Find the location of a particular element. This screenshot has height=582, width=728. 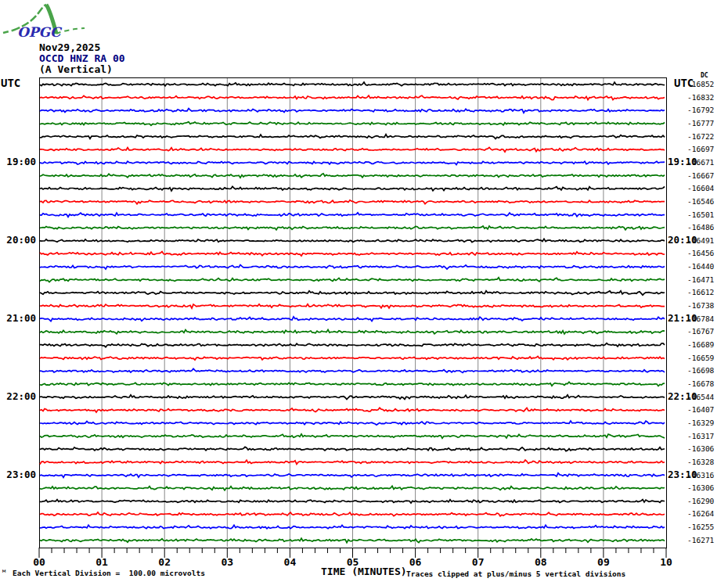

trace-dc-value: -16697 is located at coordinates (701, 149).